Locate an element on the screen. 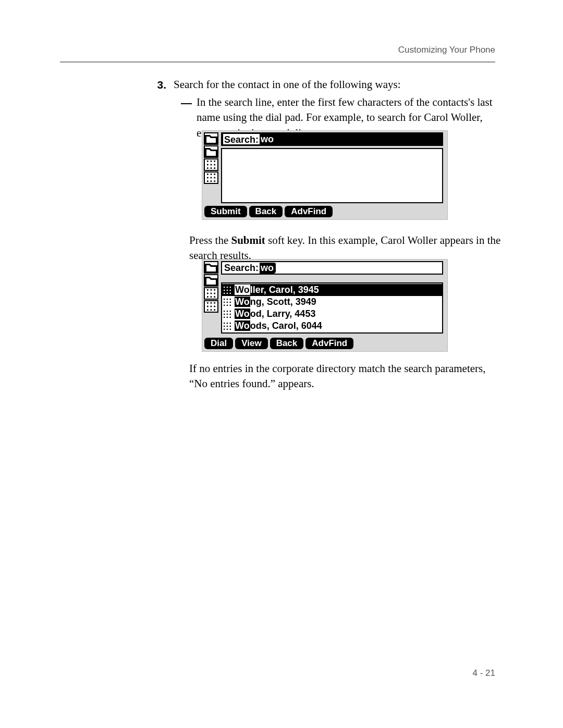  page-number: 4 - 21 is located at coordinates (484, 673).